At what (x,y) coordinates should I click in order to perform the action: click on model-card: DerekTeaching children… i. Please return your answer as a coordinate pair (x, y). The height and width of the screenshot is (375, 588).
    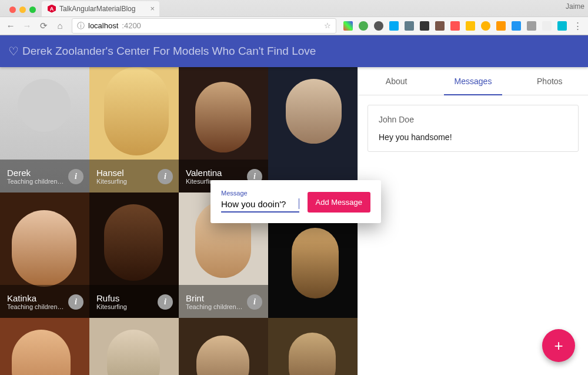
    Looking at the image, I should click on (45, 130).